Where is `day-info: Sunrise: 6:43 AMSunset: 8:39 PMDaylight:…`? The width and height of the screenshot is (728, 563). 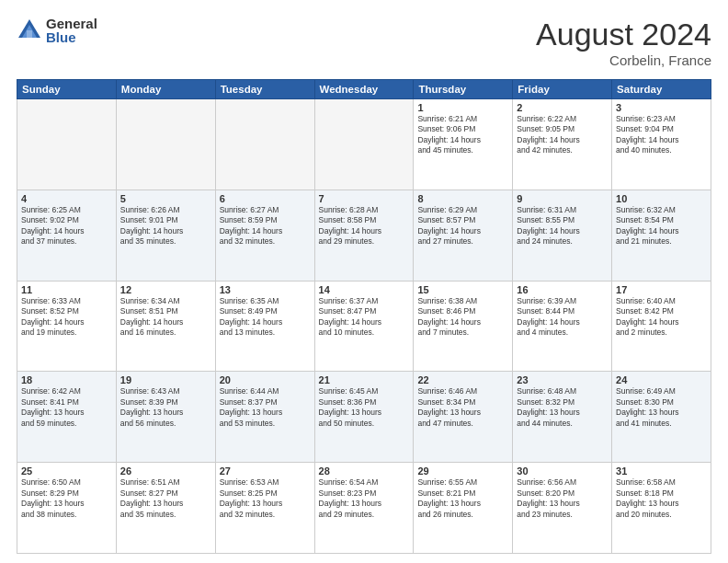 day-info: Sunrise: 6:43 AMSunset: 8:39 PMDaylight:… is located at coordinates (165, 408).